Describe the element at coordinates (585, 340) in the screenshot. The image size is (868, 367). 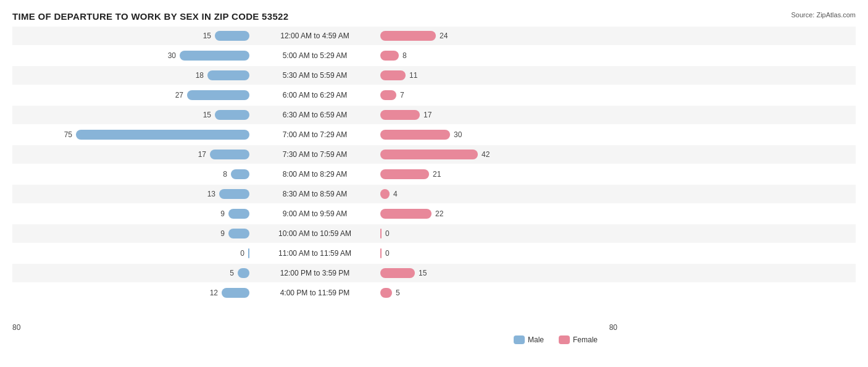
I see `legend-female-label: Female` at that location.